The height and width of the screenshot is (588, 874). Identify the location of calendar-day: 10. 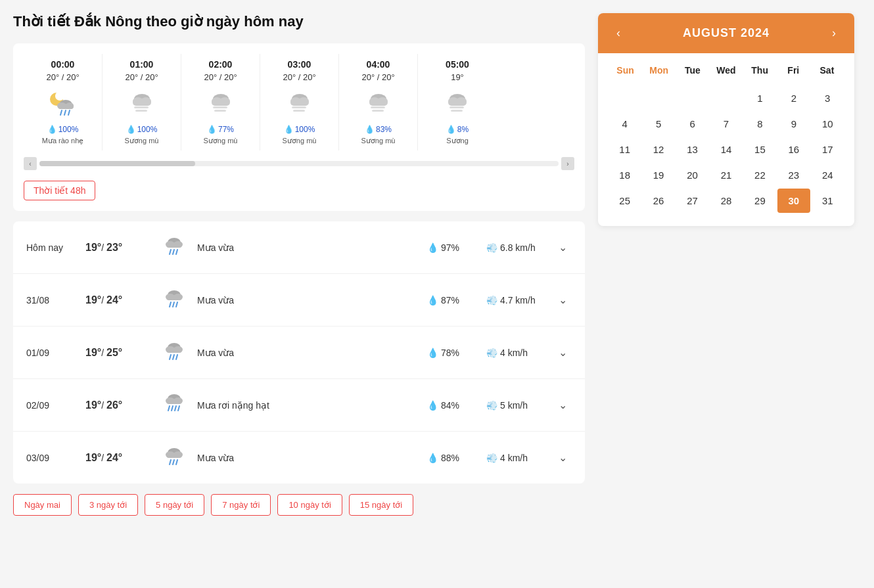
(828, 124).